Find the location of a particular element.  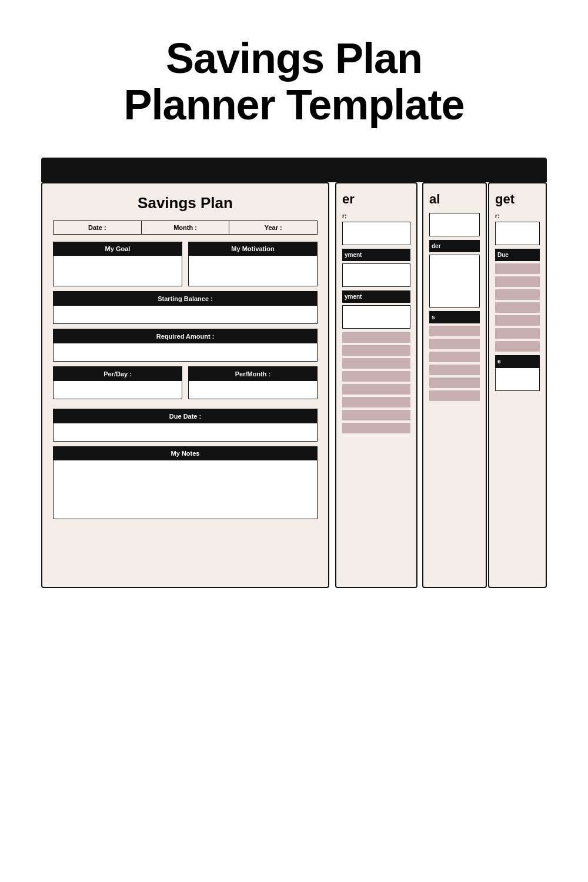

my-notes-block: My Notes is located at coordinates (185, 483).